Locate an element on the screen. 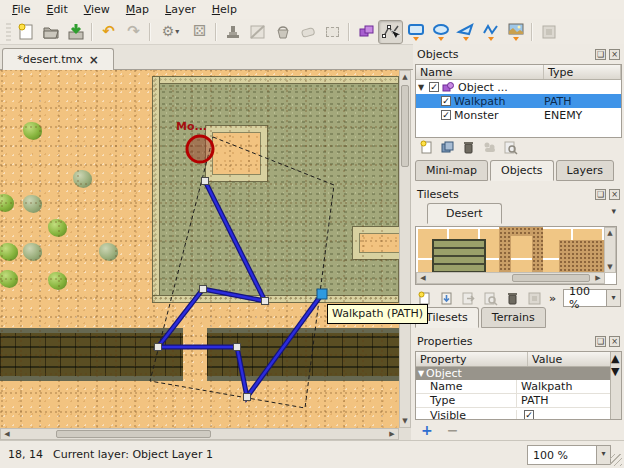 The image size is (624, 468). insert-rectangle-button is located at coordinates (416, 32).